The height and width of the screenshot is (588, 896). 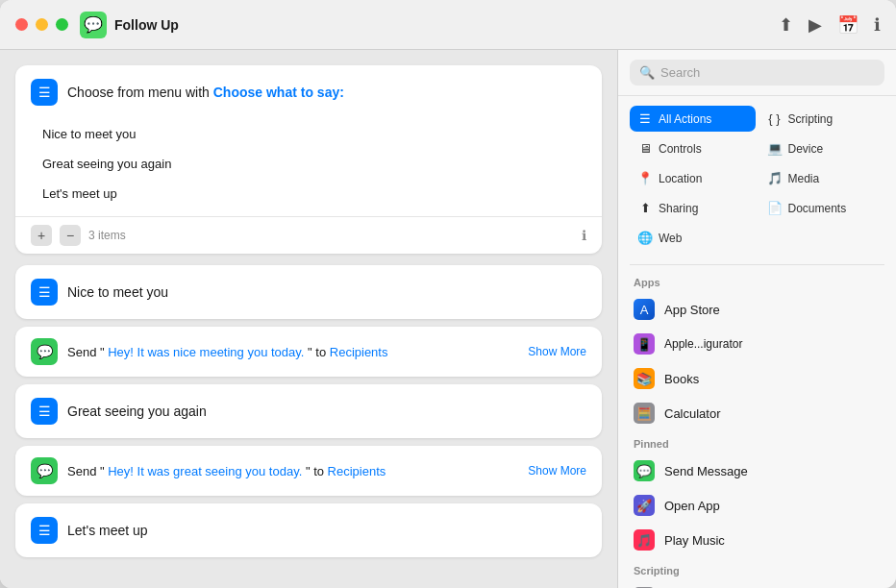 I want to click on all-actions-label: All Actions, so click(x=684, y=119).